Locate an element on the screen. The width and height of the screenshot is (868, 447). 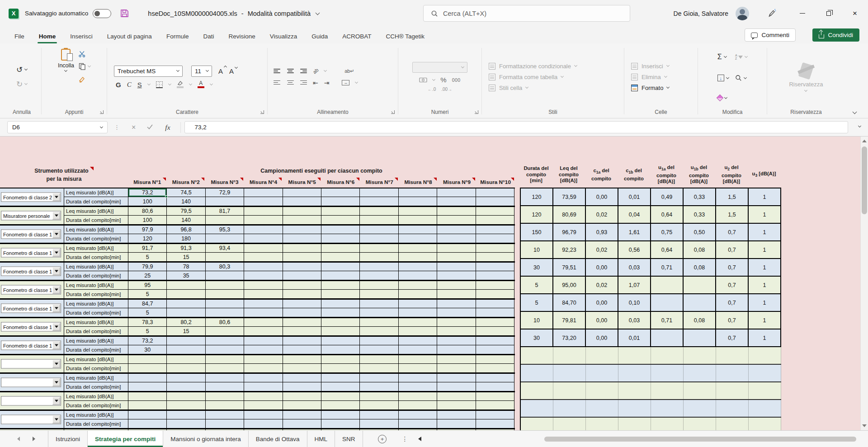
measure-column-header: Misura N°6 is located at coordinates (341, 183).